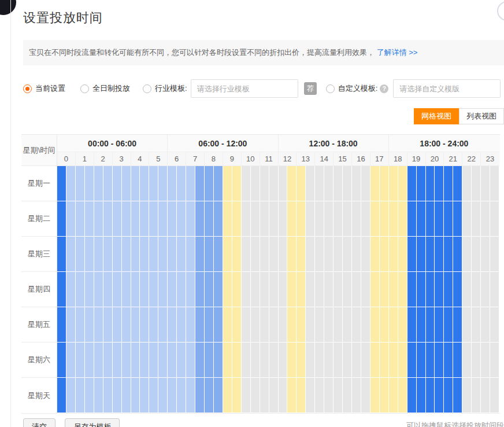 The height and width of the screenshot is (427, 504). What do you see at coordinates (447, 89) in the screenshot?
I see `custom-template-input` at bounding box center [447, 89].